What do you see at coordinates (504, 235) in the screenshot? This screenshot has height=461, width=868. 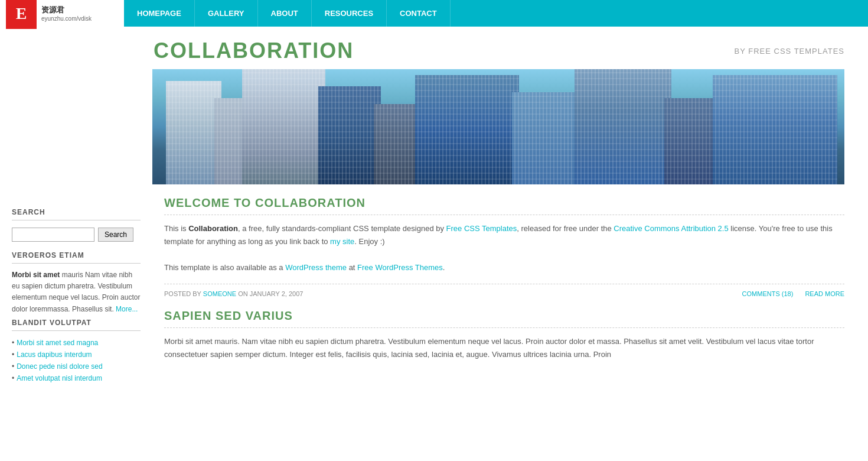 I see `post1-paragraph1: This is Collaboration, a free, fully sta…` at bounding box center [504, 235].